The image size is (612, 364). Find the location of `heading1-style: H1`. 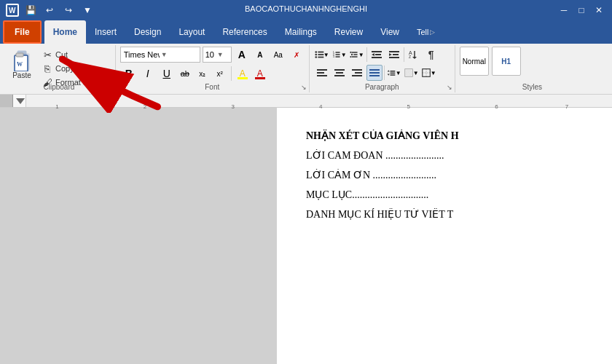

heading1-style: H1 is located at coordinates (506, 61).